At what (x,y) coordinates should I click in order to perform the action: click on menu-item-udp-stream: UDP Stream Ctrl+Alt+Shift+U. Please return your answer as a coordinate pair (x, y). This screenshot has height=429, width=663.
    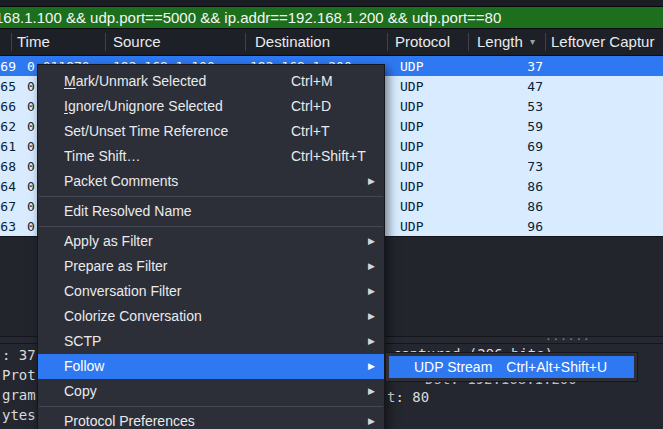
    Looking at the image, I should click on (512, 367).